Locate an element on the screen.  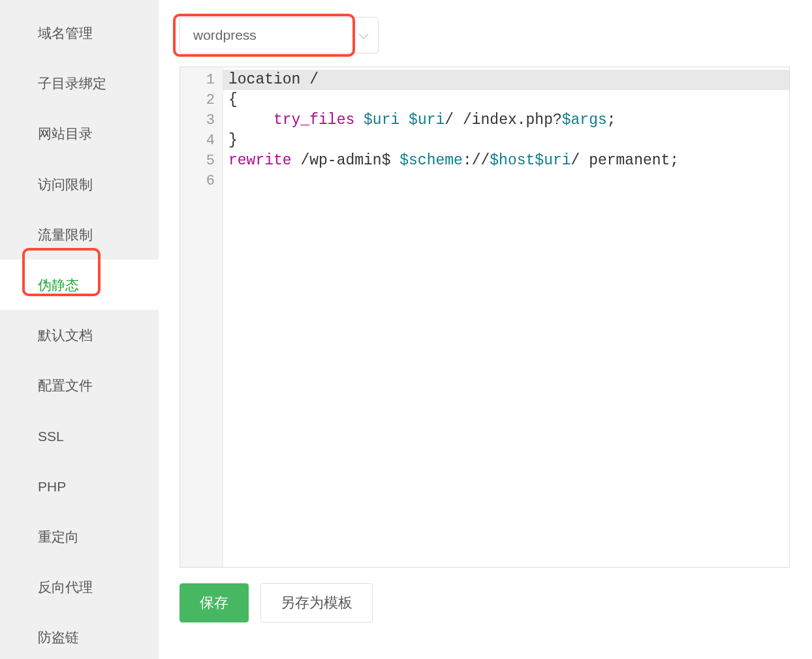
sidebar-item-redirect: 重定向 is located at coordinates (80, 536).